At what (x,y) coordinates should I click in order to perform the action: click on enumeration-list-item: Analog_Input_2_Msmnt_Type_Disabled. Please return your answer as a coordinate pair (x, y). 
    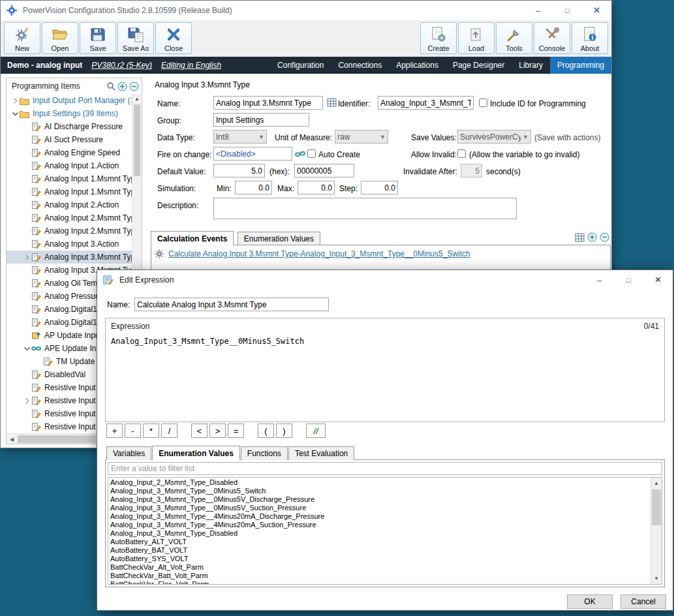
    Looking at the image, I should click on (380, 483).